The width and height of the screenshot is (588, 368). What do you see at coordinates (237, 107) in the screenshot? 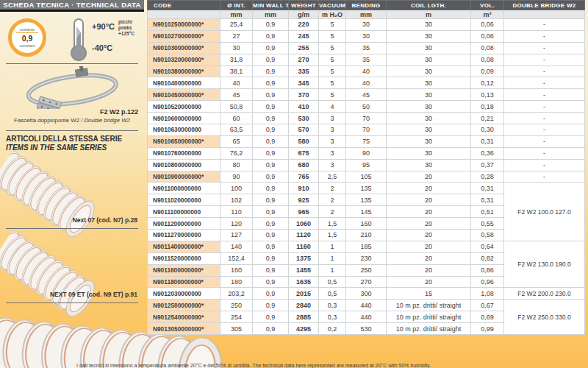
I see `diameter-cell: 50,8` at bounding box center [237, 107].